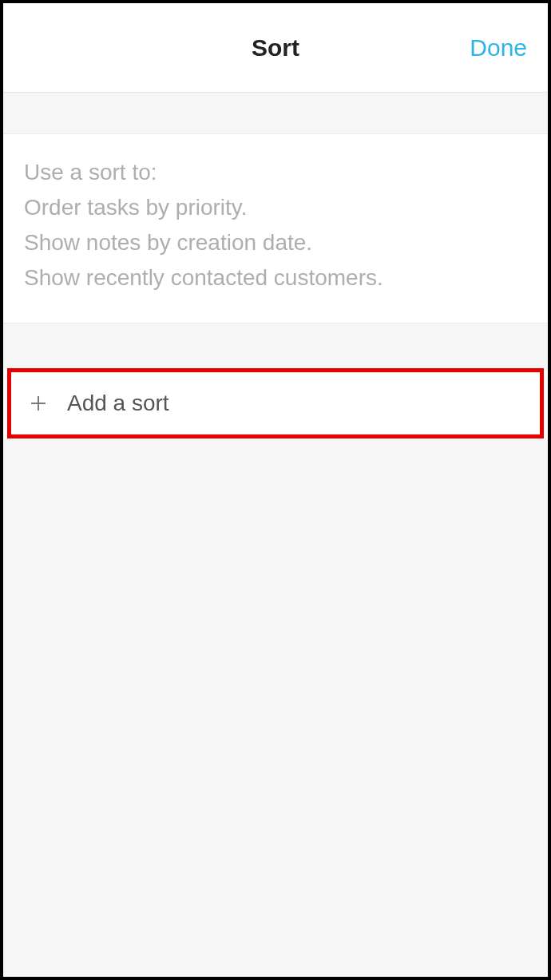 This screenshot has width=551, height=980. I want to click on description-example-3: Show recently contacted customers., so click(276, 278).